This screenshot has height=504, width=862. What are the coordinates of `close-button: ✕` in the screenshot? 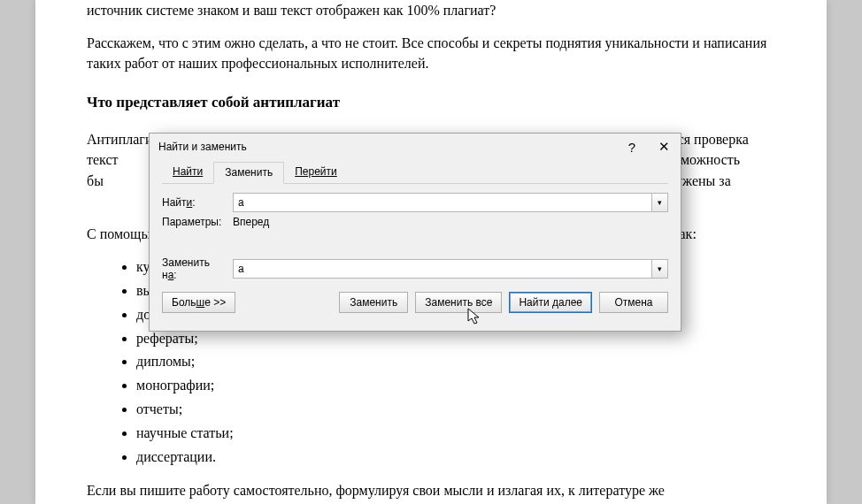 It's located at (664, 147).